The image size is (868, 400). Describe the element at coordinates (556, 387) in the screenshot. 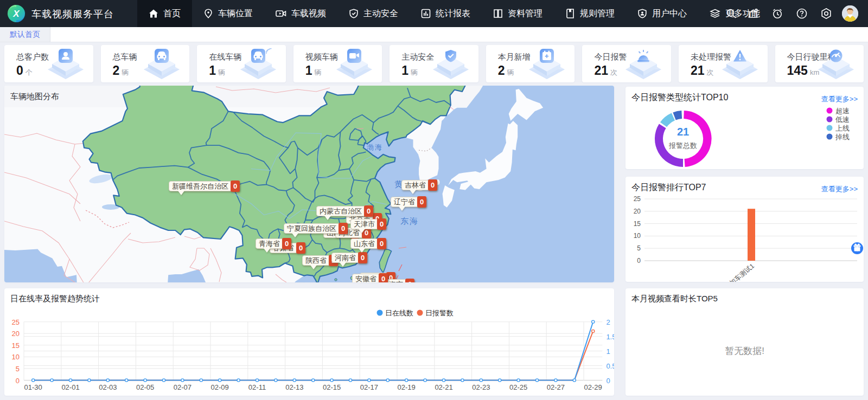

I see `svg-text: 02-27` at that location.